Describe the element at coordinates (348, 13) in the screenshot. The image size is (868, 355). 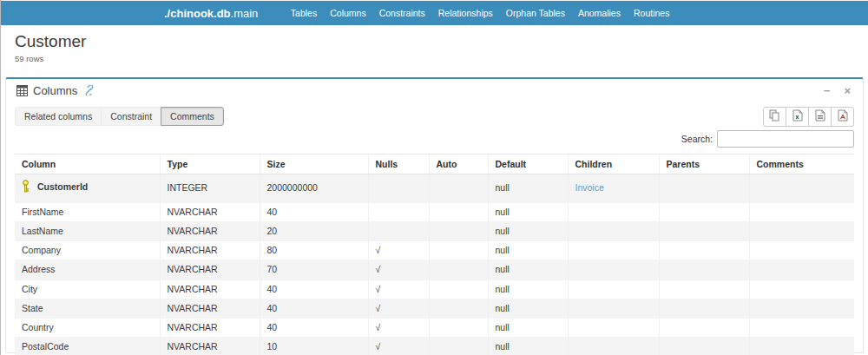
I see `nav-item-columns: Columns` at that location.